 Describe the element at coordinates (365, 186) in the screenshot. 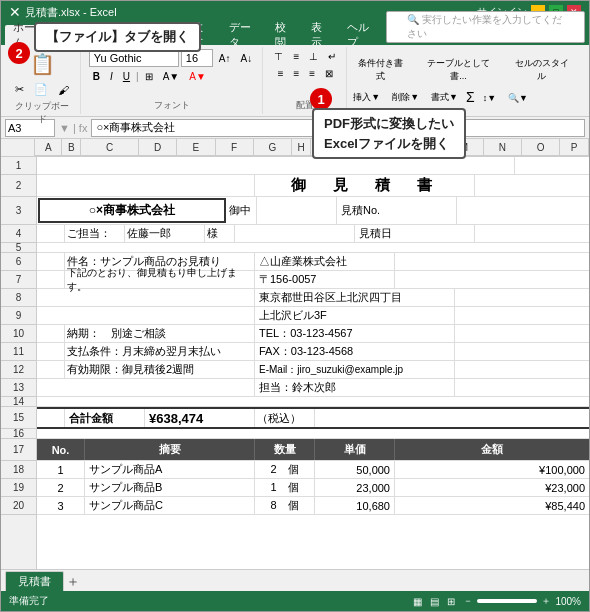

I see `cell-title: 御 見 積 書` at that location.